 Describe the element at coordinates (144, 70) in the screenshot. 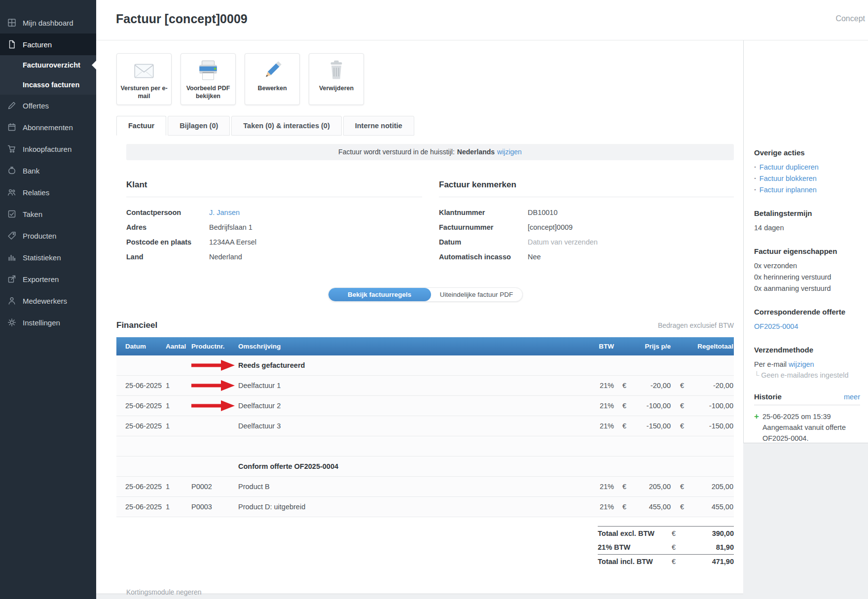

I see `mail-icon` at that location.